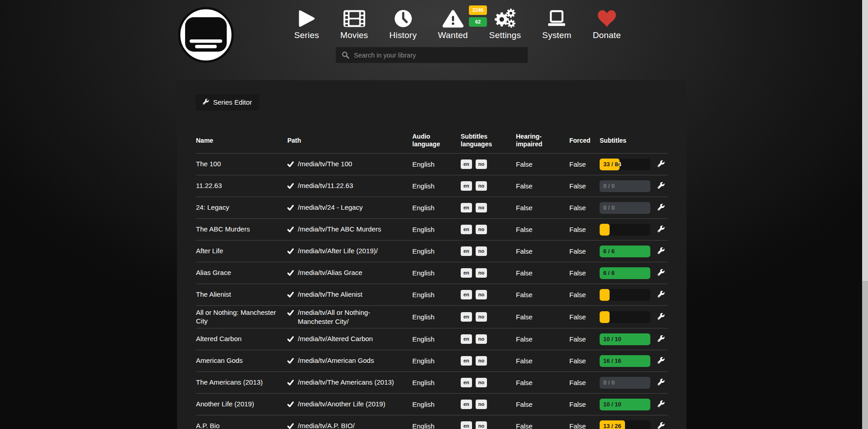  What do you see at coordinates (434, 24) in the screenshot?
I see `main-navigation: Series` at bounding box center [434, 24].